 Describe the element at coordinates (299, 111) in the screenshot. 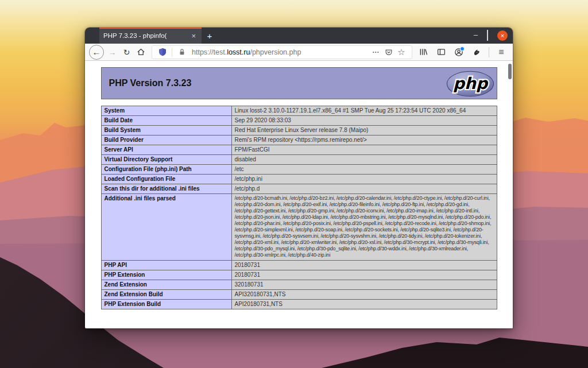

I see `table-row: SystemLinux losst-2 3.10.0-1127.19.1.el7…` at that location.